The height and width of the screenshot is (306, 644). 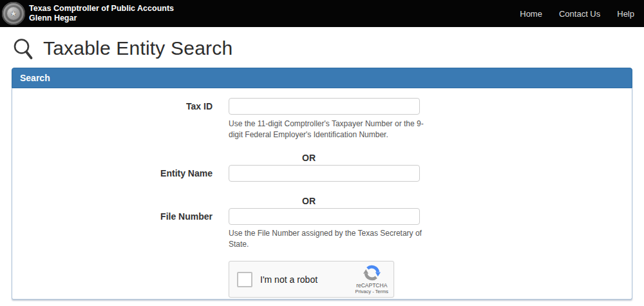 What do you see at coordinates (289, 280) in the screenshot?
I see `recaptcha-checkbox-label: I'm not a robot` at bounding box center [289, 280].